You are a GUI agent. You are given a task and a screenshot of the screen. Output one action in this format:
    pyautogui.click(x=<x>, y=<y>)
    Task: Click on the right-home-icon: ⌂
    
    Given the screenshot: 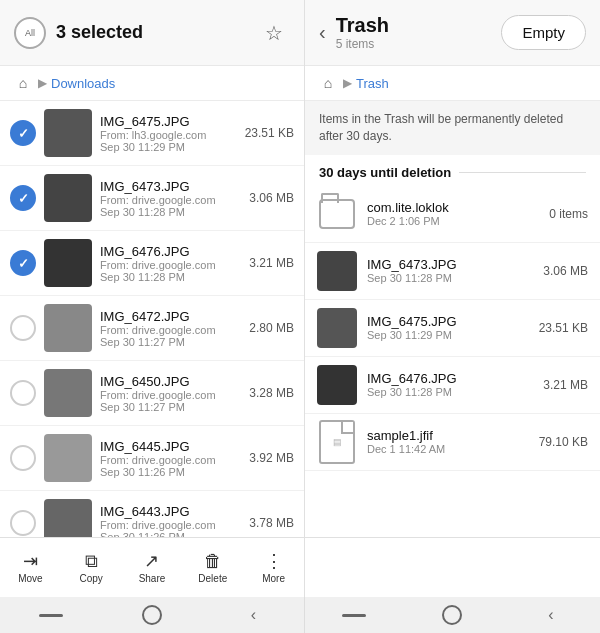 What is the action you would take?
    pyautogui.click(x=328, y=83)
    